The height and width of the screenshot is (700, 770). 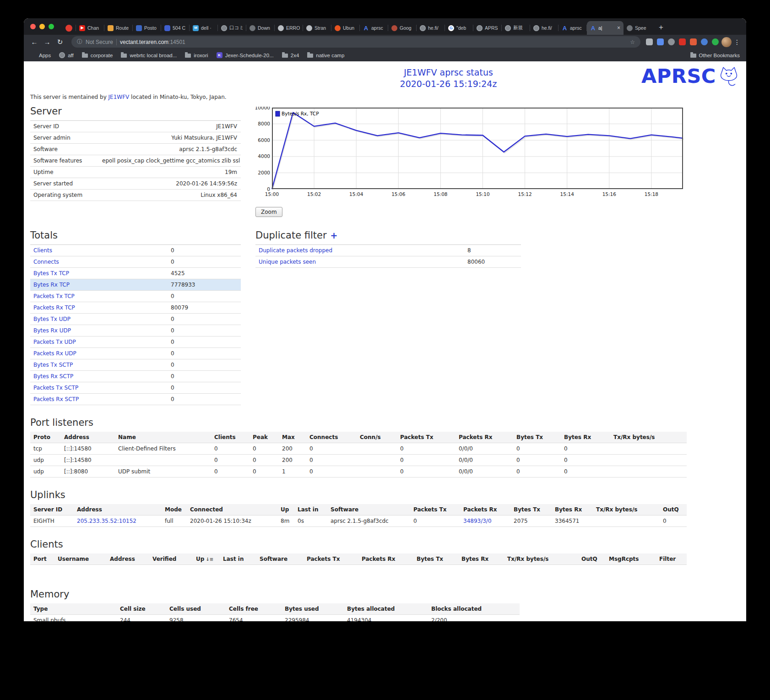 I want to click on table-cell: Bytes Tx UDP, so click(x=99, y=320).